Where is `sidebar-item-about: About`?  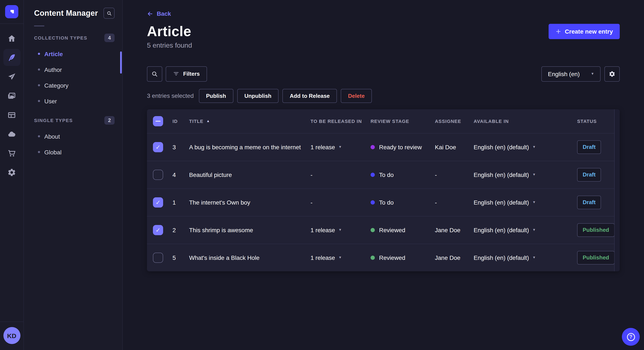 sidebar-item-about: About is located at coordinates (73, 136).